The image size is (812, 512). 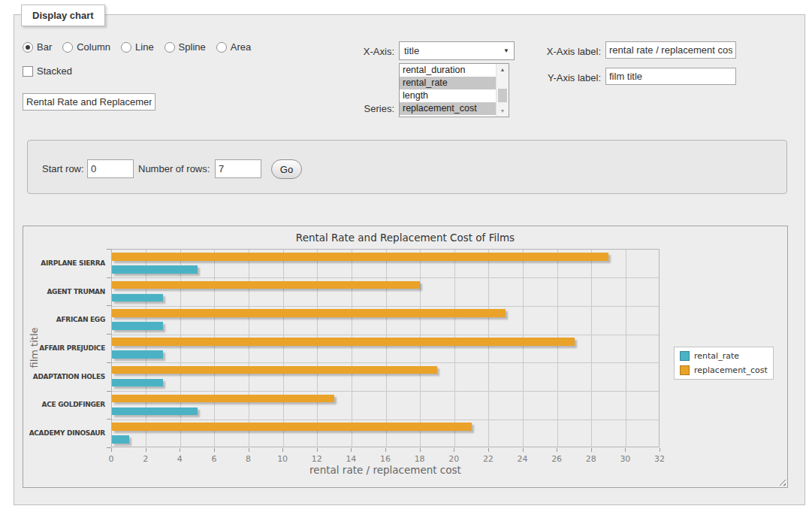 I want to click on scroll-down-icon: ▼, so click(x=503, y=111).